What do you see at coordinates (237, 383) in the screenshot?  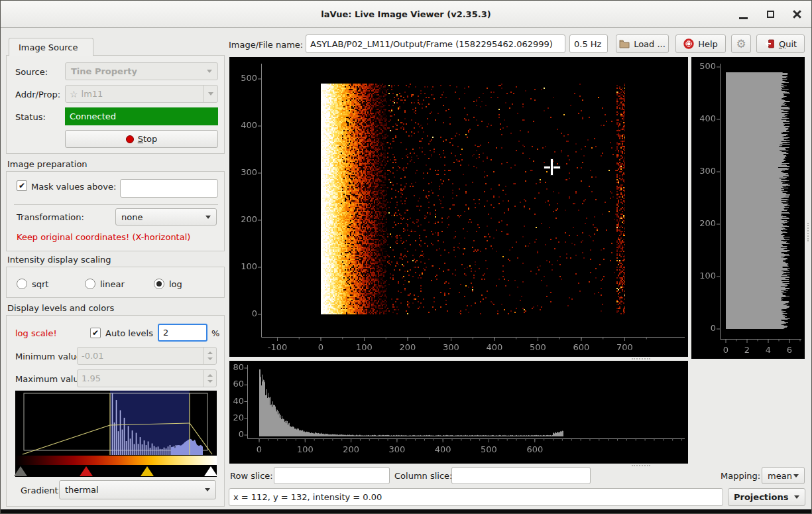 I see `tick-label: 60` at bounding box center [237, 383].